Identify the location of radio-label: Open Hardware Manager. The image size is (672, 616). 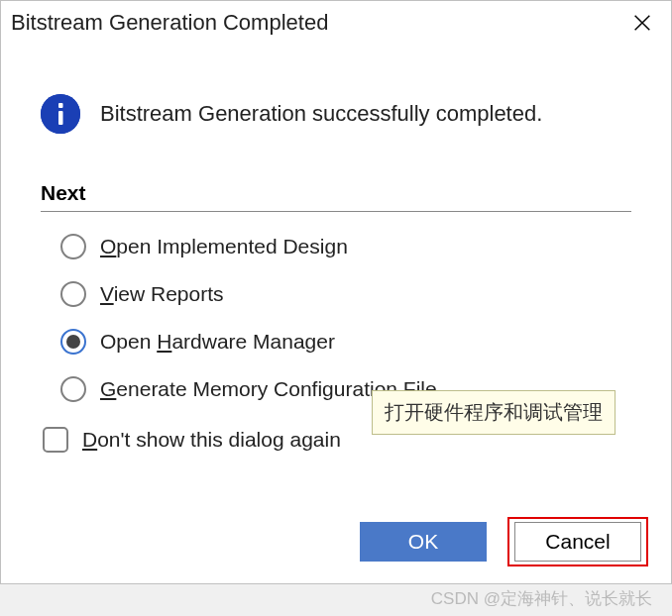
(218, 342).